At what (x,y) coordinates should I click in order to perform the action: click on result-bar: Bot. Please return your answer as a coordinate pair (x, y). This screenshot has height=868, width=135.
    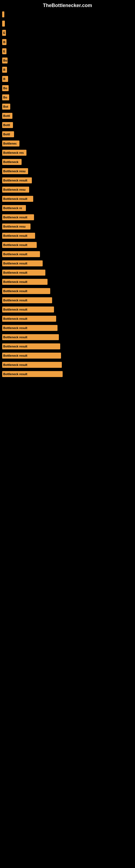
    Looking at the image, I should click on (6, 106).